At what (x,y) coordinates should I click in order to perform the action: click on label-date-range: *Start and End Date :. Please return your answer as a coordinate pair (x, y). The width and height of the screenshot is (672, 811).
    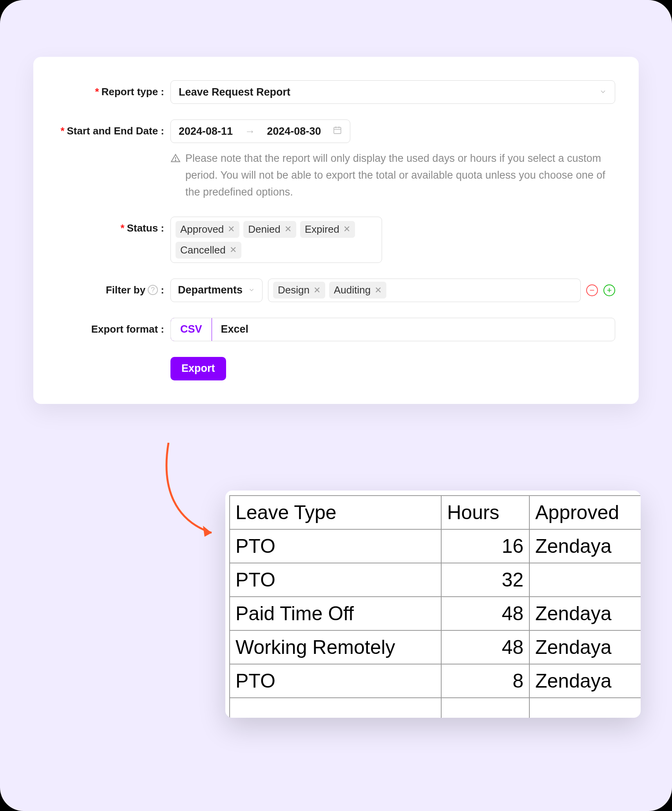
    Looking at the image, I should click on (114, 129).